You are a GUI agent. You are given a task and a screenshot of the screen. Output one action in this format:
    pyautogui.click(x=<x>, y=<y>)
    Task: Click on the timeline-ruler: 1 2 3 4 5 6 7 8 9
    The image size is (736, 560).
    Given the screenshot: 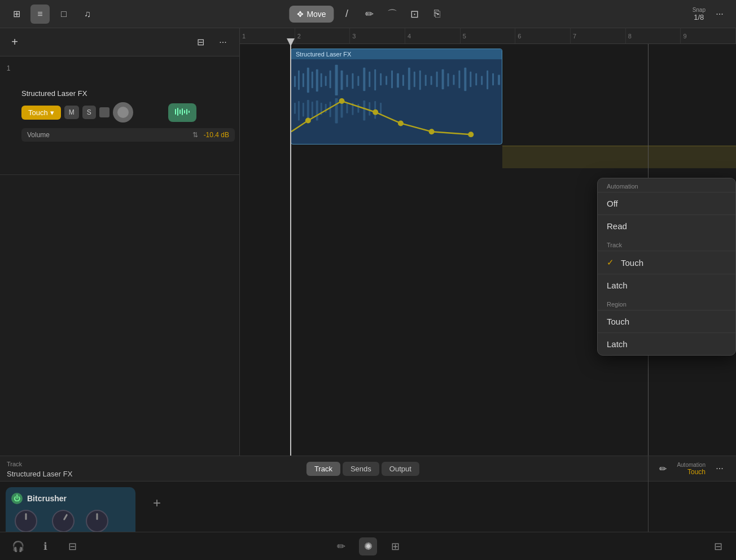 What is the action you would take?
    pyautogui.click(x=488, y=36)
    